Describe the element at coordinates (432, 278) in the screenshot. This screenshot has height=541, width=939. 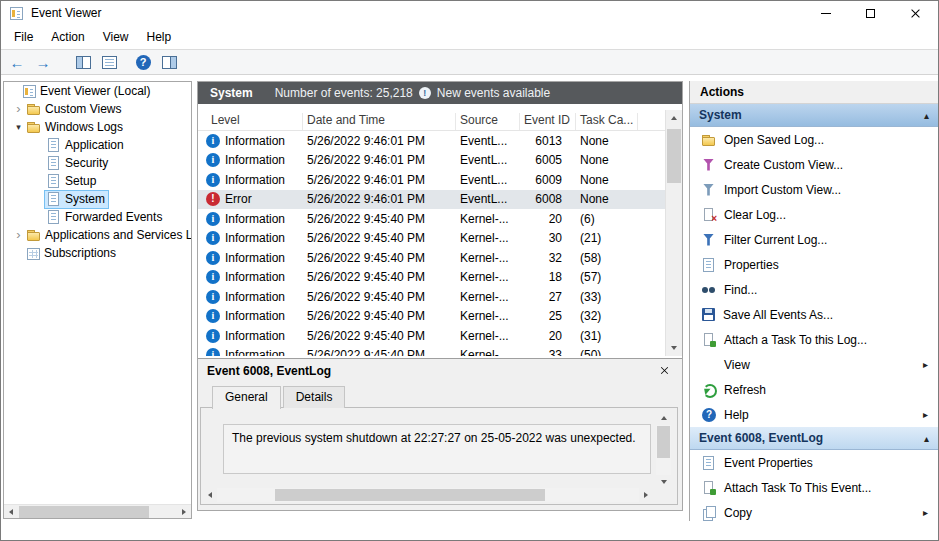
I see `event-row-18: Information5/26/2022 9:45:40 PMKernel-..…` at that location.